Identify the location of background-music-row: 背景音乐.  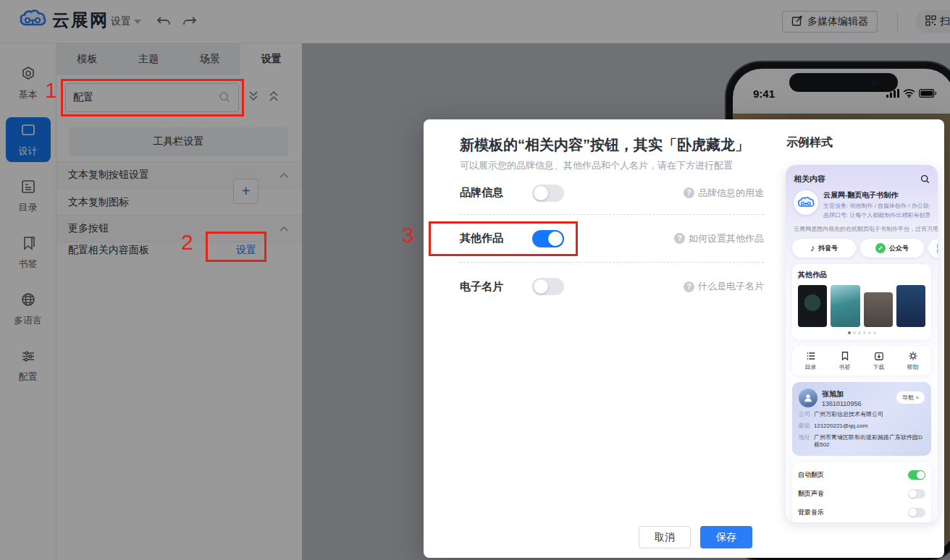
(862, 512).